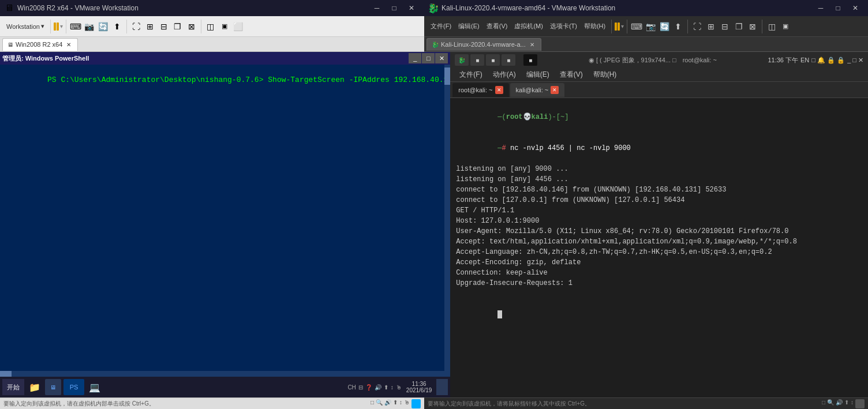  I want to click on start-button: 开始, so click(13, 387).